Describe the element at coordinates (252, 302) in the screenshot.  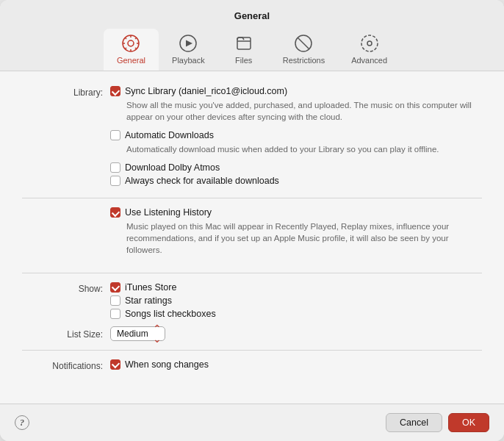
I see `show-section: Show: iTunes Store Star ratings Songs li…` at that location.